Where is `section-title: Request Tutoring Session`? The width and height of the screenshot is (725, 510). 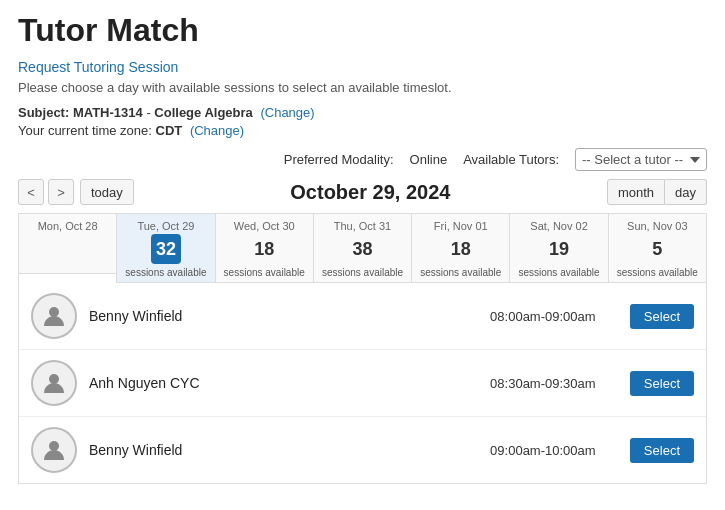 section-title: Request Tutoring Session is located at coordinates (362, 67).